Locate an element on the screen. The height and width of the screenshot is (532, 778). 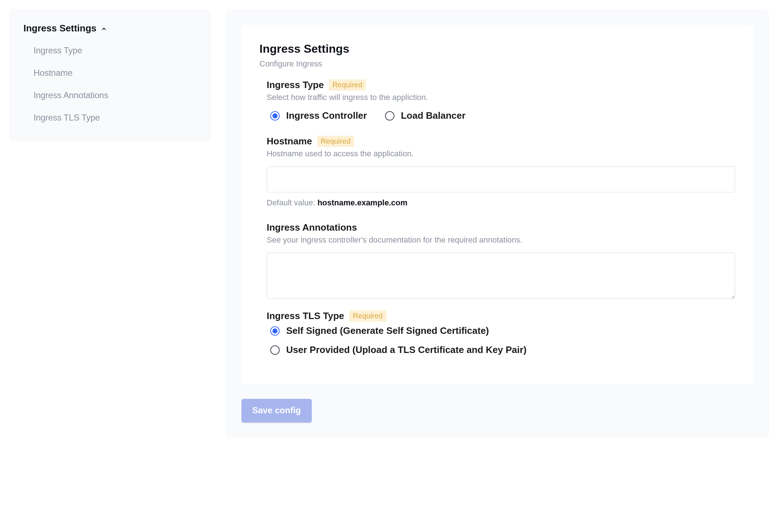
field-ingress-tls-type: Ingress TLS Type Required Self Signed (G… is located at coordinates (497, 333).